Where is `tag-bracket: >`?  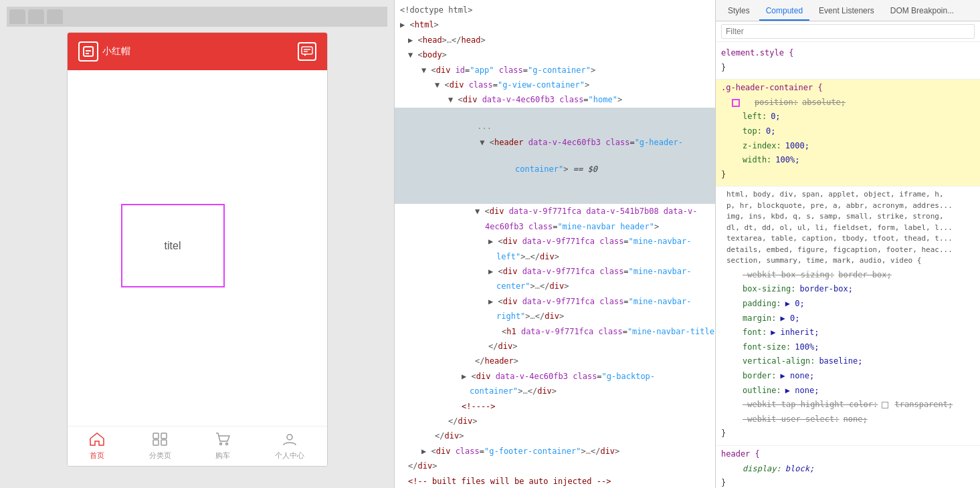 tag-bracket: > is located at coordinates (436, 25).